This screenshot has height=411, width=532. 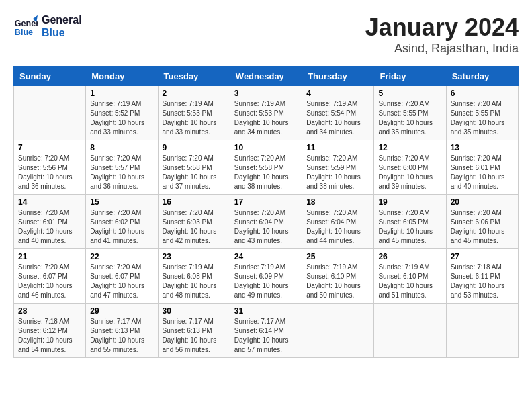 I want to click on day-number: 22, so click(x=122, y=257).